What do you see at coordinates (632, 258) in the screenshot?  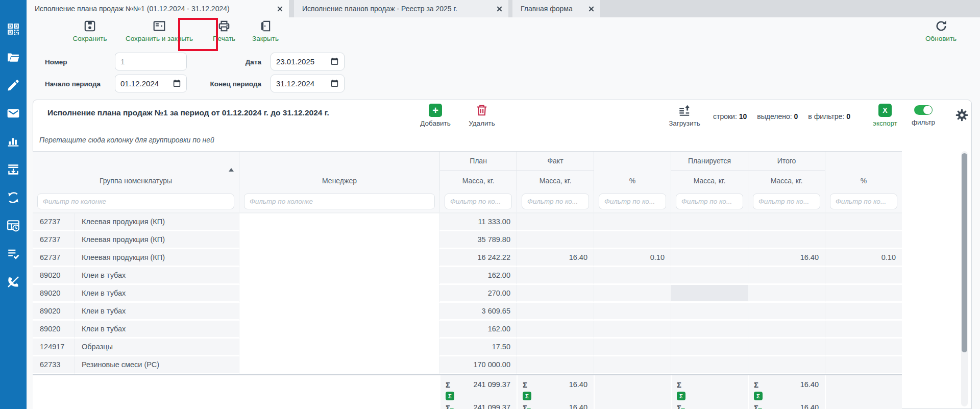 I see `cell-pct: 0.10` at bounding box center [632, 258].